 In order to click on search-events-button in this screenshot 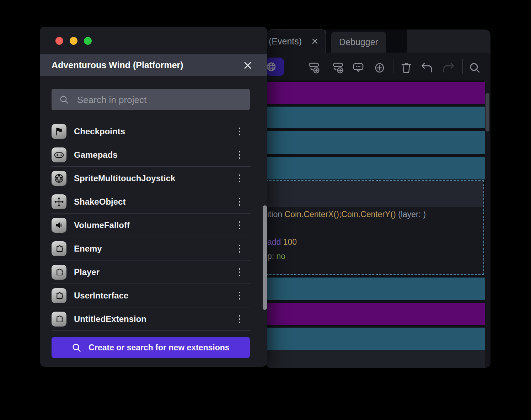, I will do `click(475, 68)`.